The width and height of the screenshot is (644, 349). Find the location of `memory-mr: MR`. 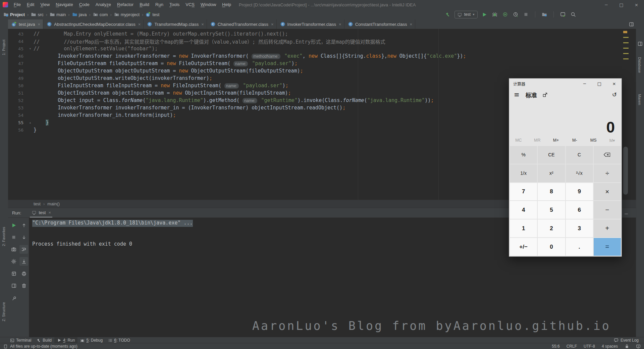

memory-mr: MR is located at coordinates (537, 140).